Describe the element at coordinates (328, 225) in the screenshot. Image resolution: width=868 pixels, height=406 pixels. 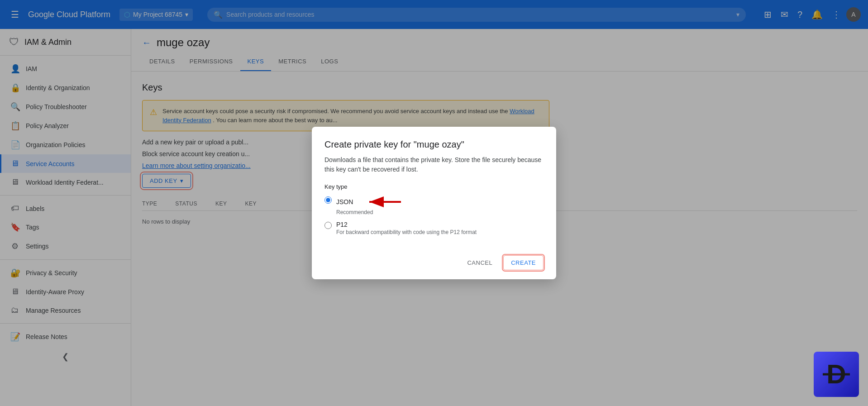
I see `p12-radio-input` at that location.